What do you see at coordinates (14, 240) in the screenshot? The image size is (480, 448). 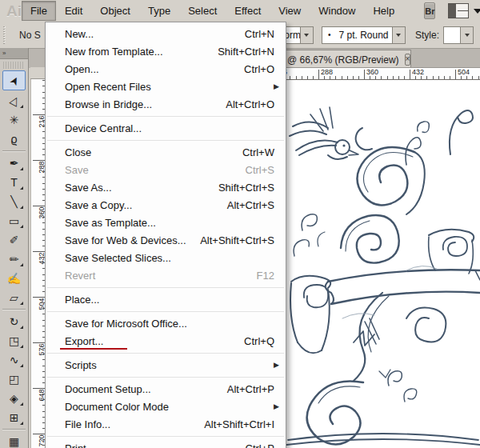 I see `paintbrush-tool: ✐` at bounding box center [14, 240].